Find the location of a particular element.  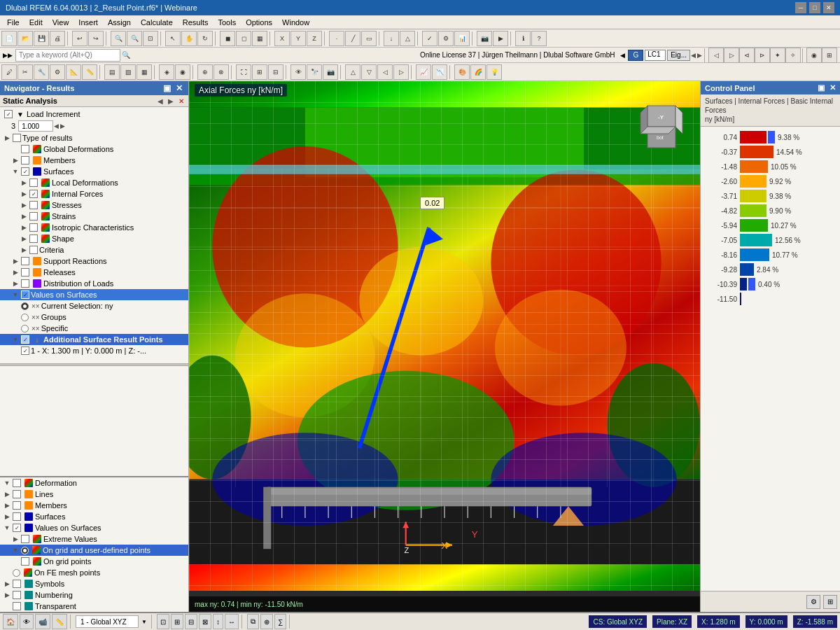

on-grid-radio is located at coordinates (25, 550).